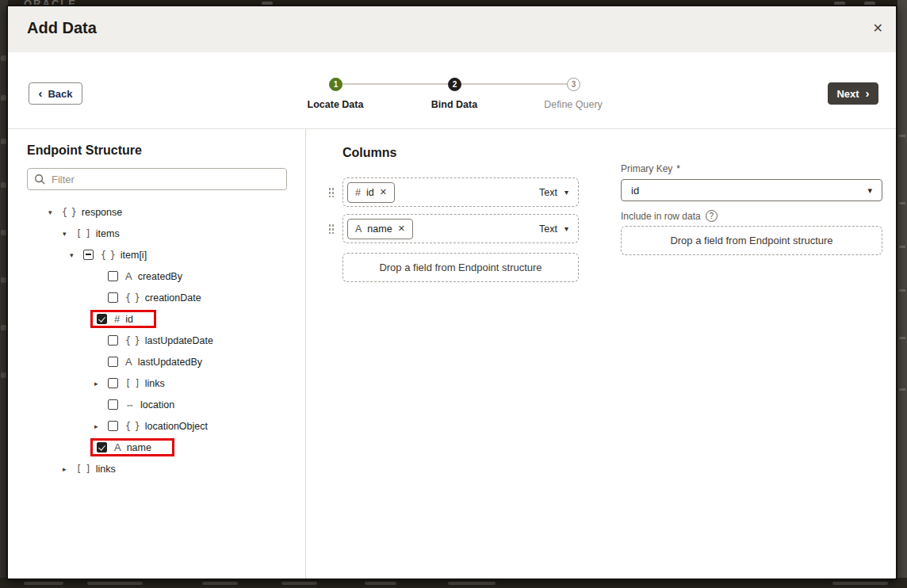 The width and height of the screenshot is (907, 588). Describe the element at coordinates (336, 84) in the screenshot. I see `step-1-circle: 1` at that location.